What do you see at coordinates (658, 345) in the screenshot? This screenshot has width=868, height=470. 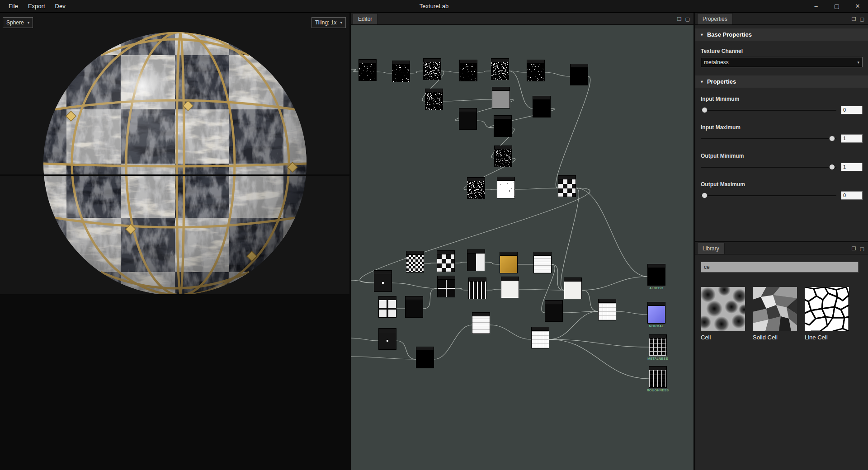 I see `graph-node: METALNESS` at bounding box center [658, 345].